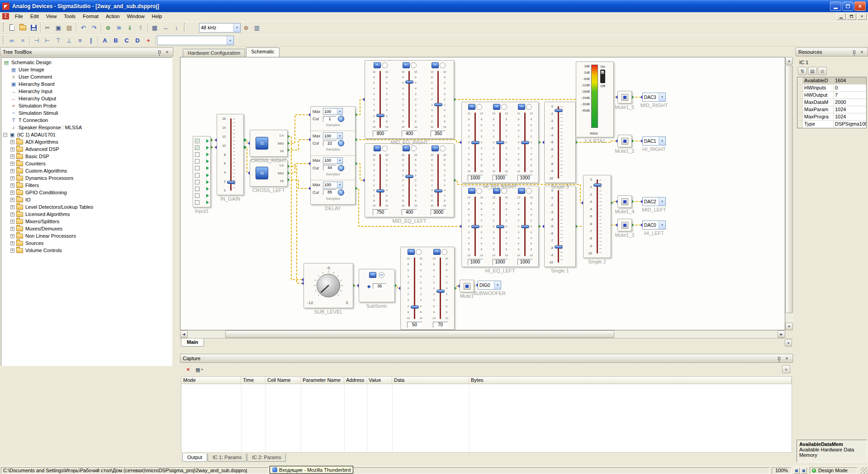 This screenshot has width=868, height=474. Describe the element at coordinates (47, 28) in the screenshot. I see `cut-icon: ✂` at that location.